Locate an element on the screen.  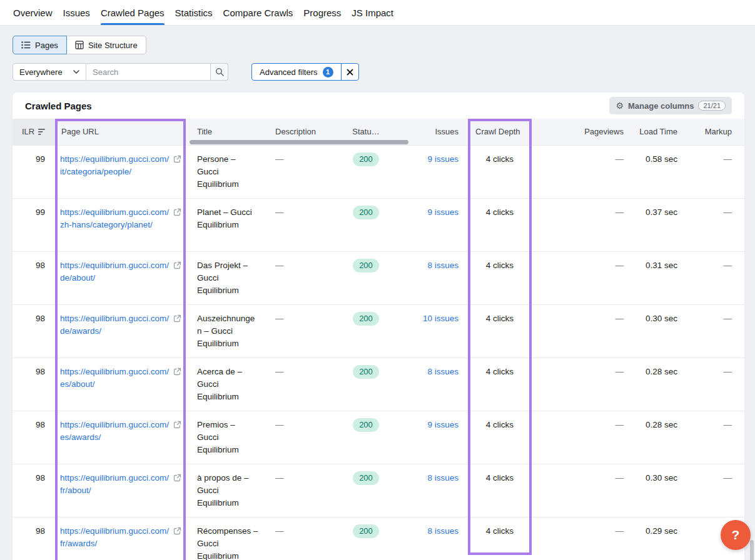
help-button: ? is located at coordinates (736, 535).